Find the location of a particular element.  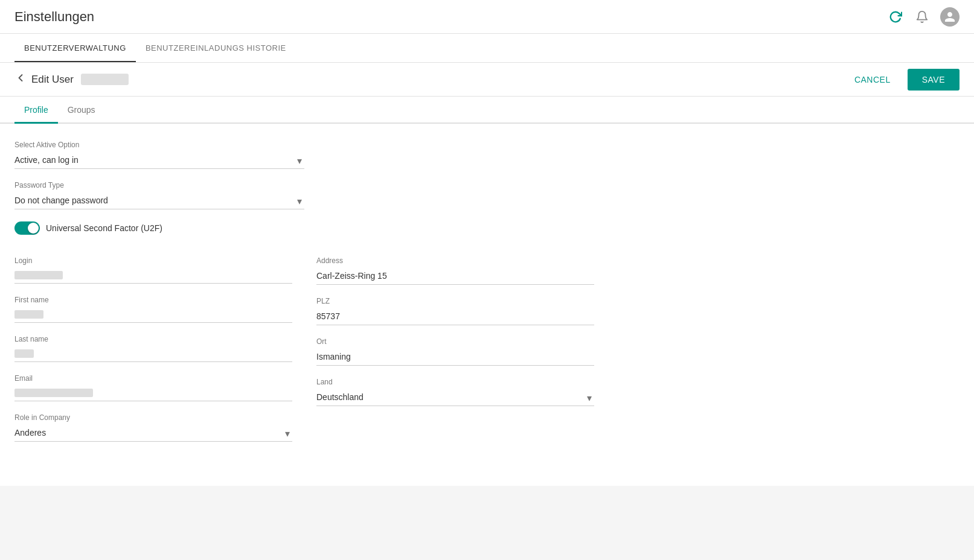

plz-label: PLZ is located at coordinates (455, 301).